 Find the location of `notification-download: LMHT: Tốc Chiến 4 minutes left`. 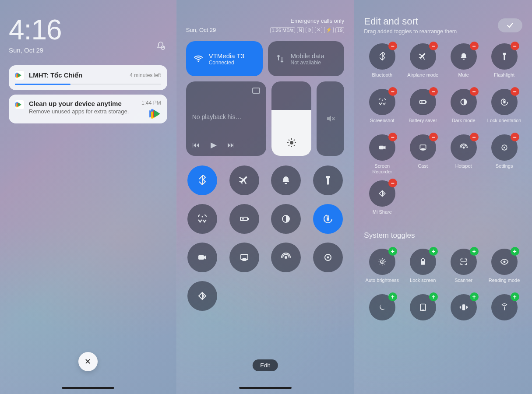

notification-download: LMHT: Tốc Chiến 4 minutes left is located at coordinates (88, 78).